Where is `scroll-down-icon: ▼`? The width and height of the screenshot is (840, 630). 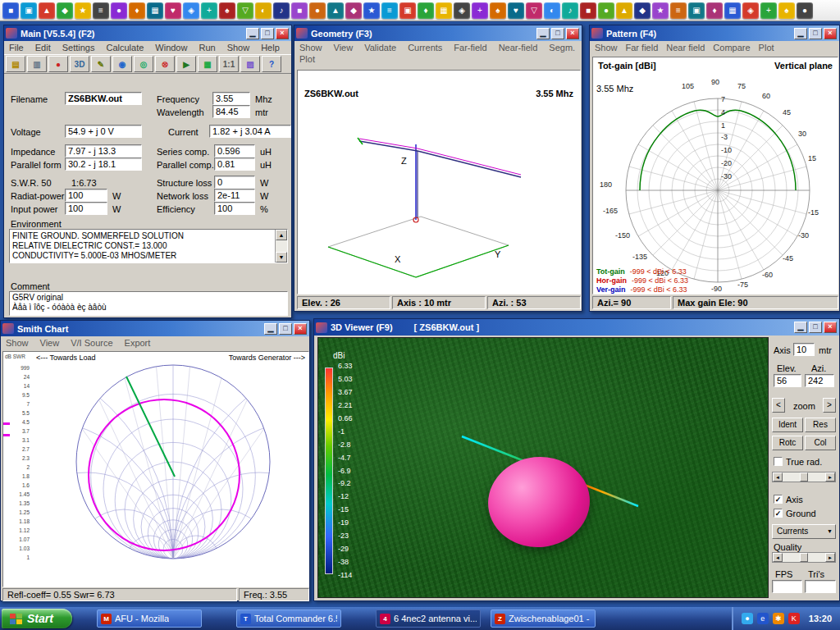 scroll-down-icon: ▼ is located at coordinates (281, 258).